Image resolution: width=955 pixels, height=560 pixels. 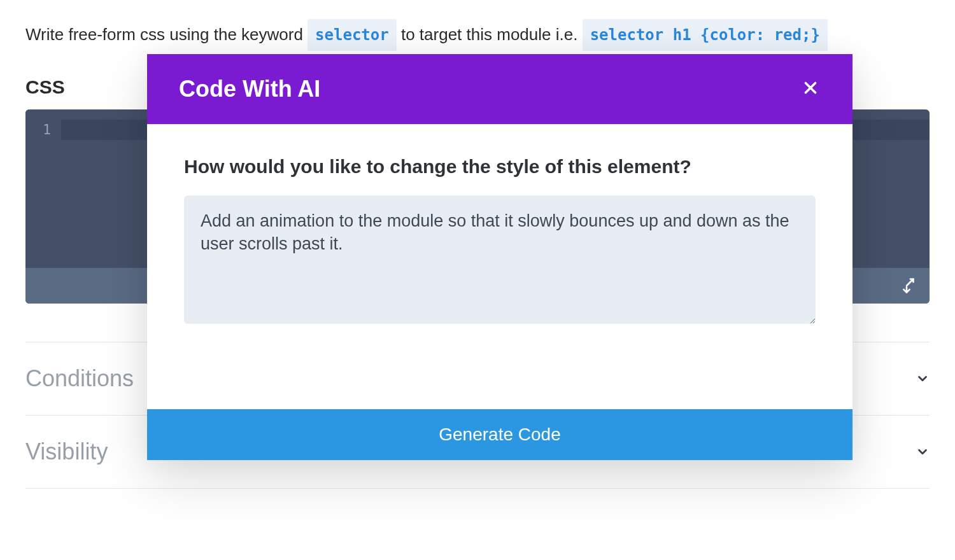 I want to click on line-number-1: 1, so click(x=47, y=130).